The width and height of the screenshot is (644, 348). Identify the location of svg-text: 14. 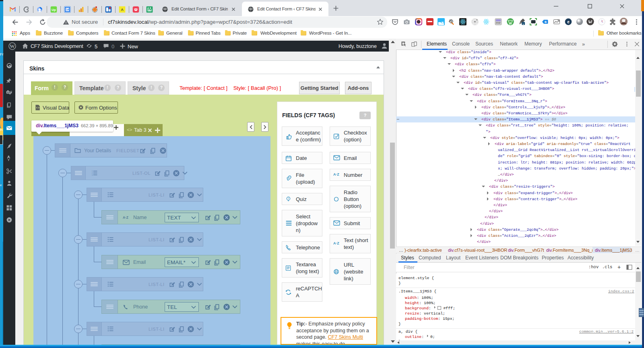
(68, 10).